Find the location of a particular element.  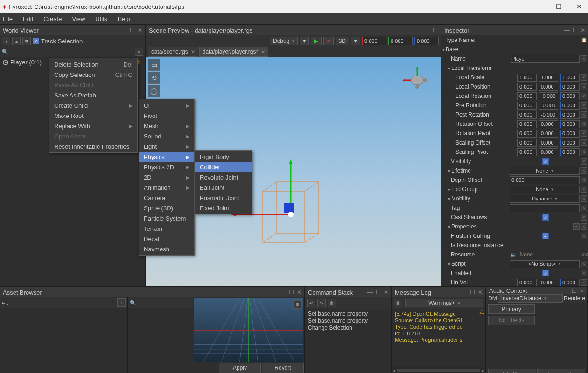

clear-search-button: ✕ is located at coordinates (139, 52).